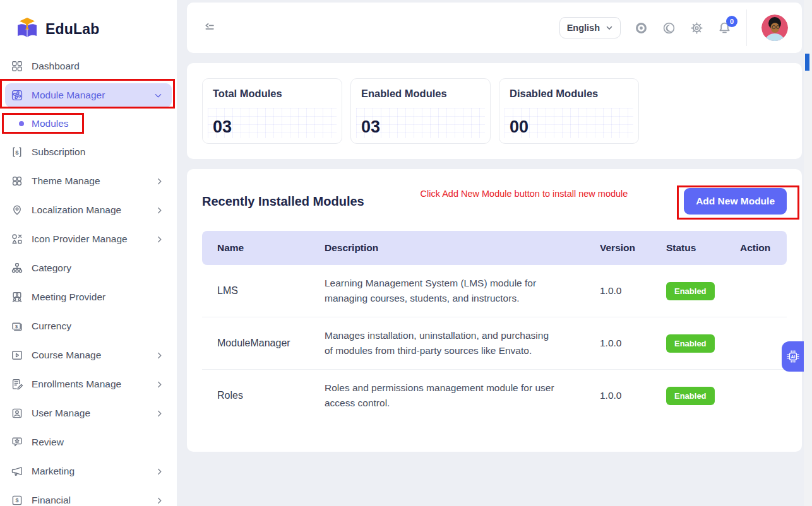 This screenshot has width=812, height=506. Describe the element at coordinates (16, 269) in the screenshot. I see `hierarchy-icon` at that location.